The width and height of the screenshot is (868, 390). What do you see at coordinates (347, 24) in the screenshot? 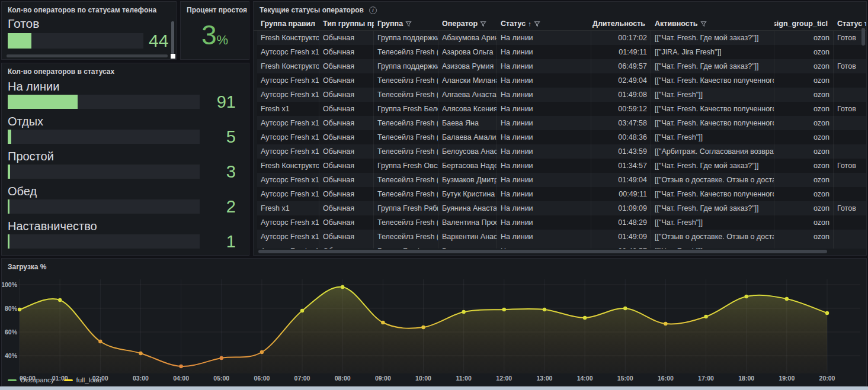
I see `column-header: Тип группы прав` at bounding box center [347, 24].